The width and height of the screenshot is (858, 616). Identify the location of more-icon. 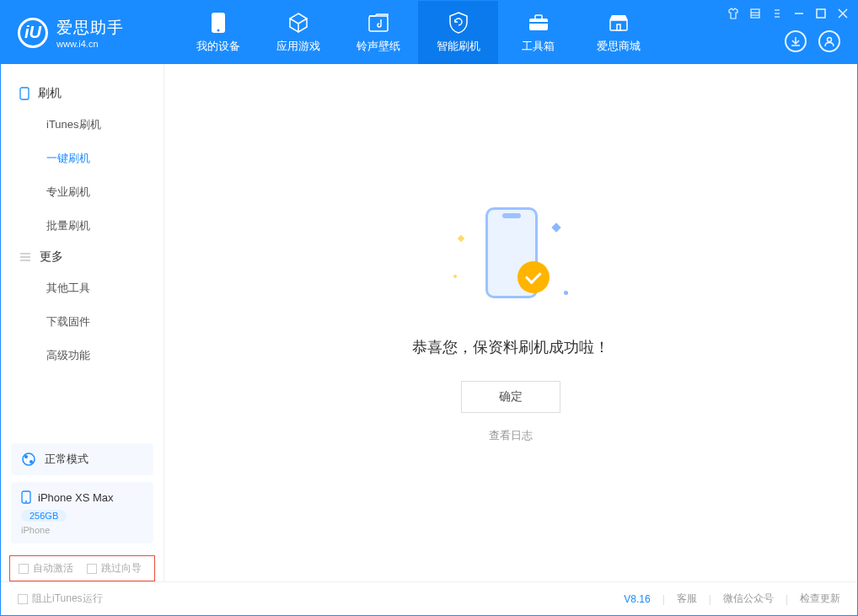
(25, 257).